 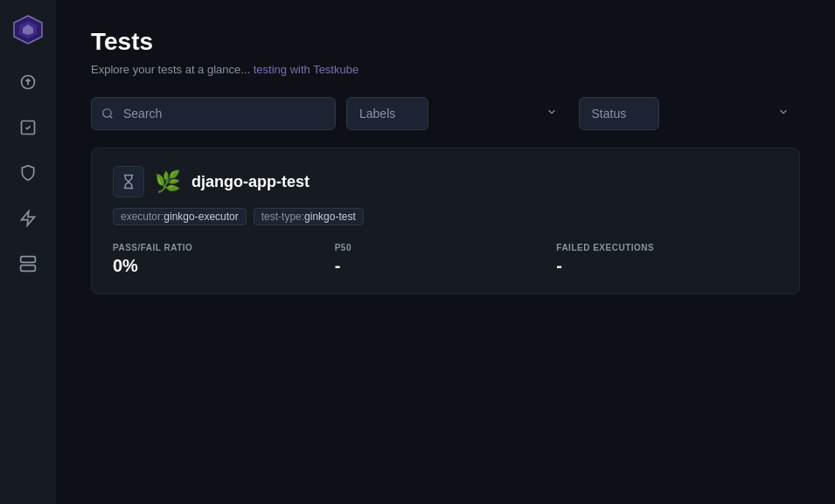 What do you see at coordinates (28, 128) in the screenshot?
I see `sidebar-item-tests` at bounding box center [28, 128].